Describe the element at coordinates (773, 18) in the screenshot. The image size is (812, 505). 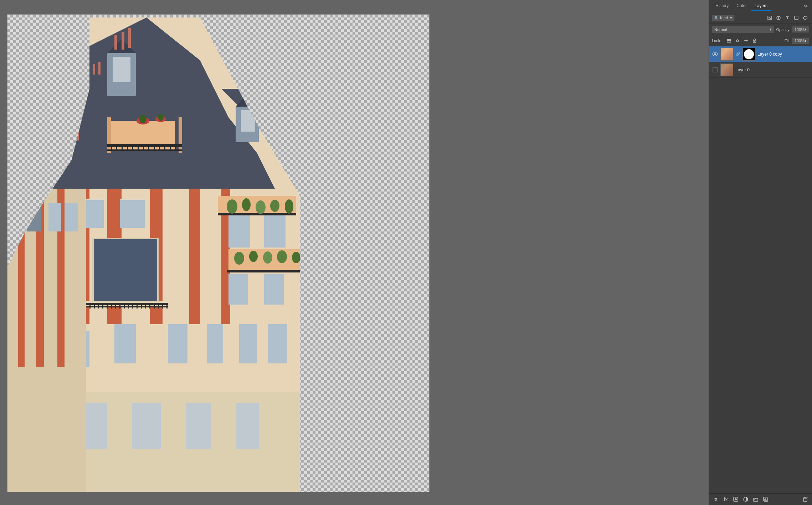
I see `filter-icons: T` at that location.